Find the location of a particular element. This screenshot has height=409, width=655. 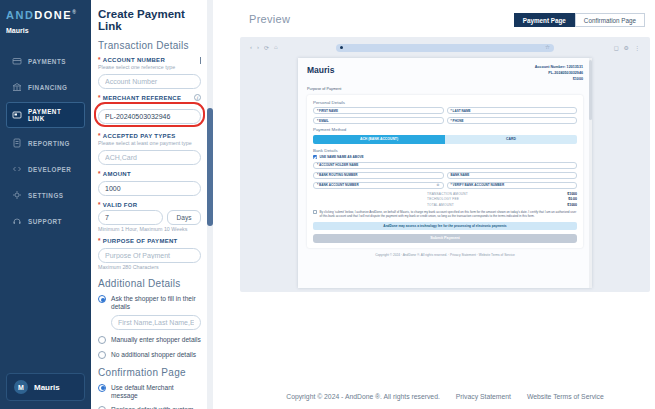

radio-no-shopper: No additional shopper details is located at coordinates (150, 355).